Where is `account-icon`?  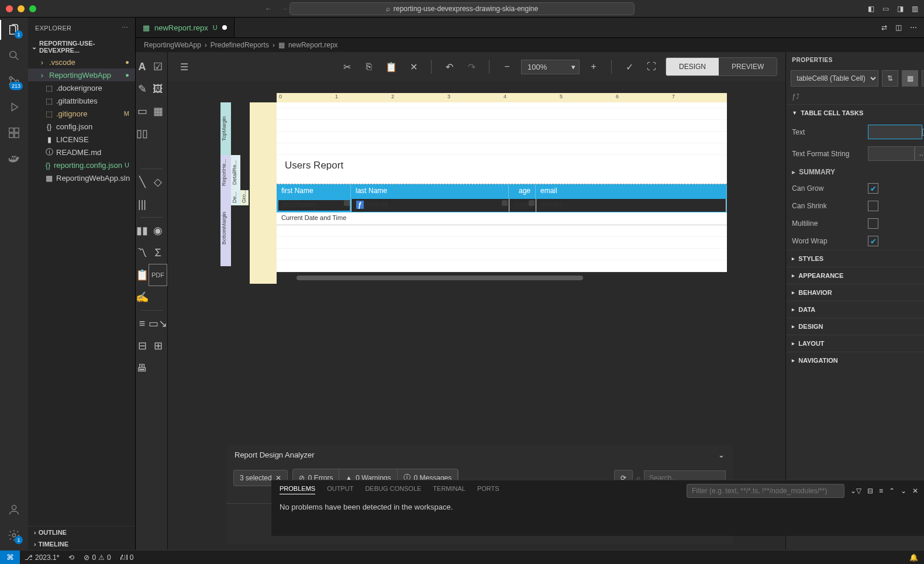 account-icon is located at coordinates (14, 510).